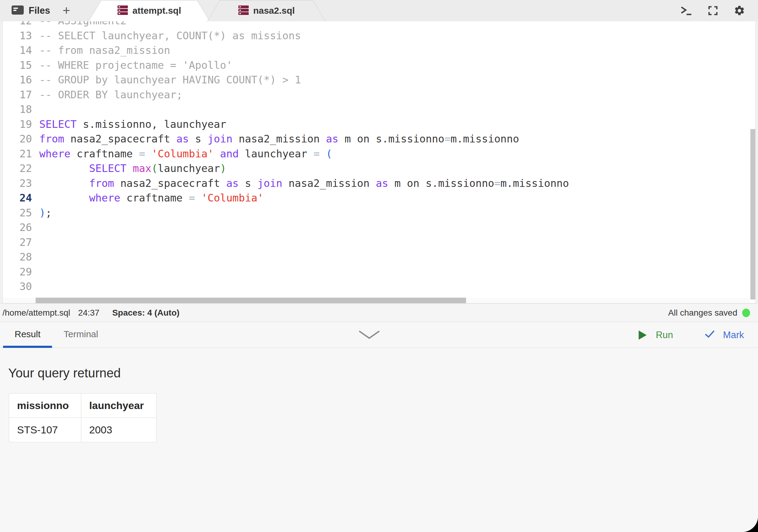 This screenshot has width=758, height=532. What do you see at coordinates (734, 335) in the screenshot?
I see `mark-button-label: Mark` at bounding box center [734, 335].